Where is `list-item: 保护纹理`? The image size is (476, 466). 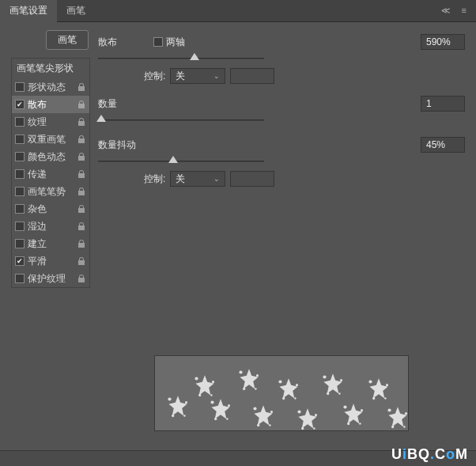 list-item: 保护纹理 is located at coordinates (51, 278).